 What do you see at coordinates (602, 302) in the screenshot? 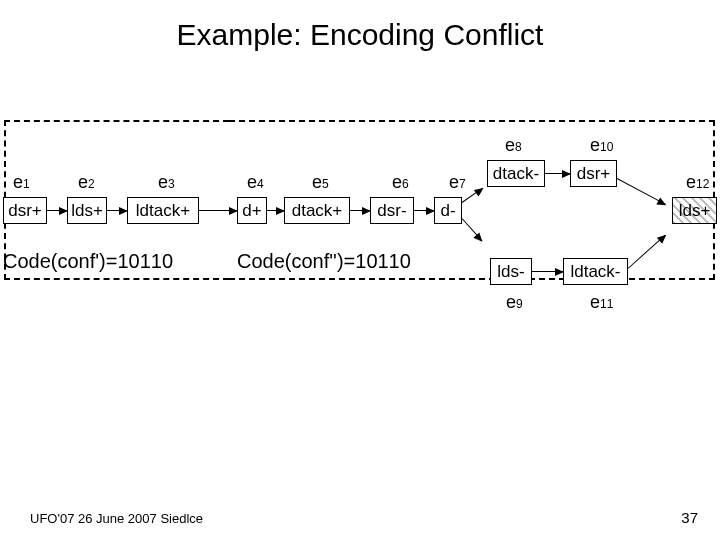
I see `event-label-e11: e11` at bounding box center [602, 302].